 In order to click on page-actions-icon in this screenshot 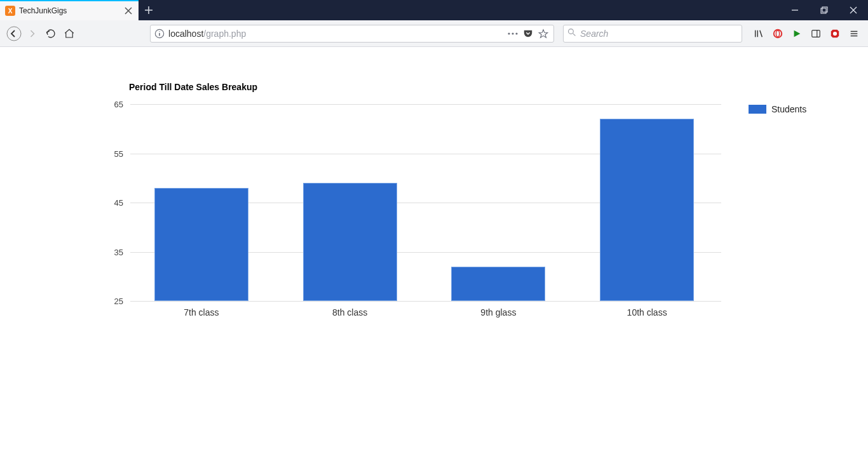, I will do `click(513, 34)`.